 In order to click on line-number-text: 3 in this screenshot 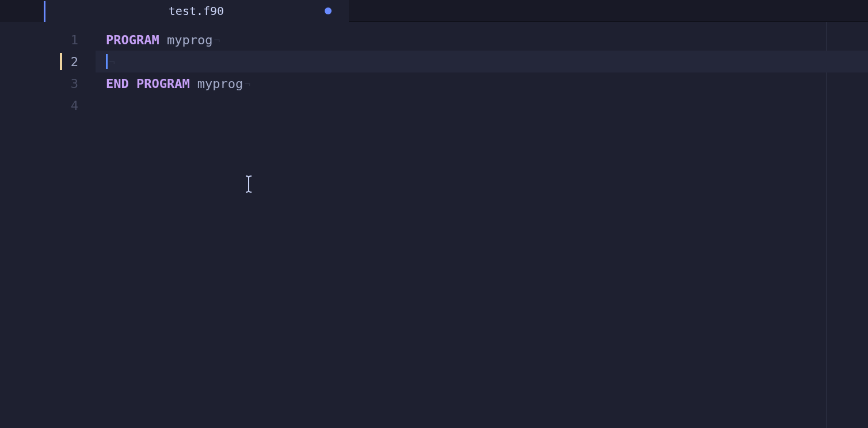, I will do `click(75, 84)`.